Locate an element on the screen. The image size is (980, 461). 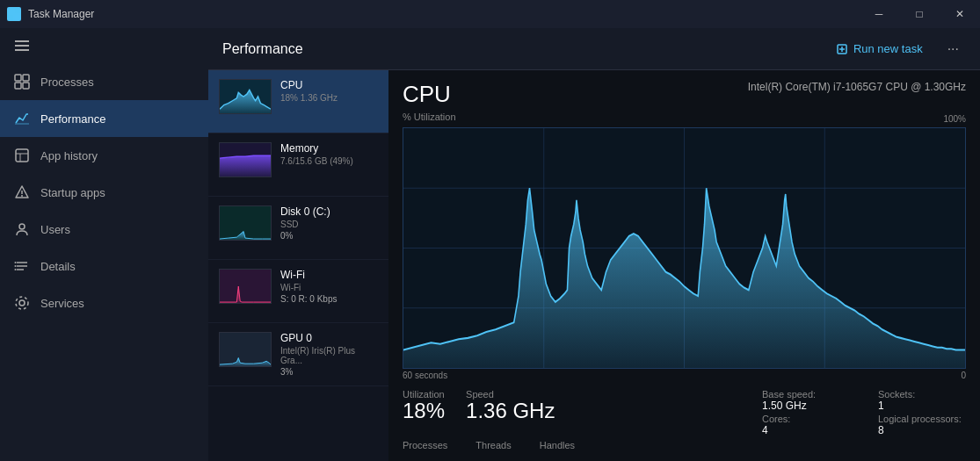
cpu-info: CPU 18% 1.36 GHz is located at coordinates (329, 91).